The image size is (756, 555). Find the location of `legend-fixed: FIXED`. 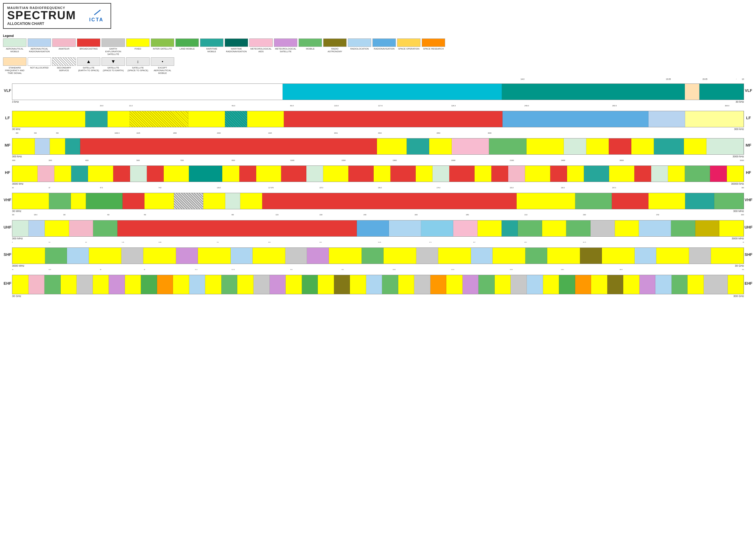

legend-fixed: FIXED is located at coordinates (138, 44).